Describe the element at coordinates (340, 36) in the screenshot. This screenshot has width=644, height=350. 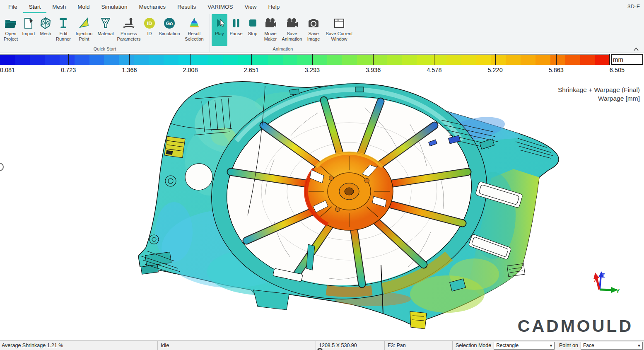
I see `button-label: Save Current Window` at that location.